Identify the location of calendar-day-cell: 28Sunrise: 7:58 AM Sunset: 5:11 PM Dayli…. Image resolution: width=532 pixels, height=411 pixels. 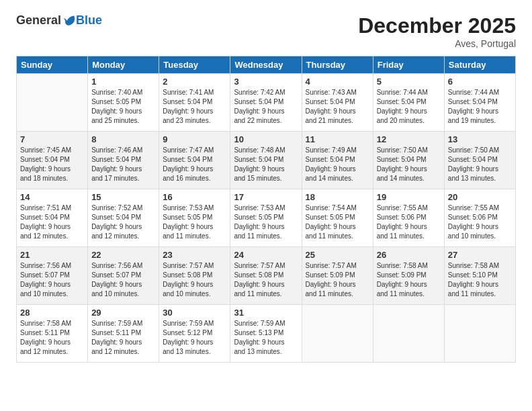
(52, 334).